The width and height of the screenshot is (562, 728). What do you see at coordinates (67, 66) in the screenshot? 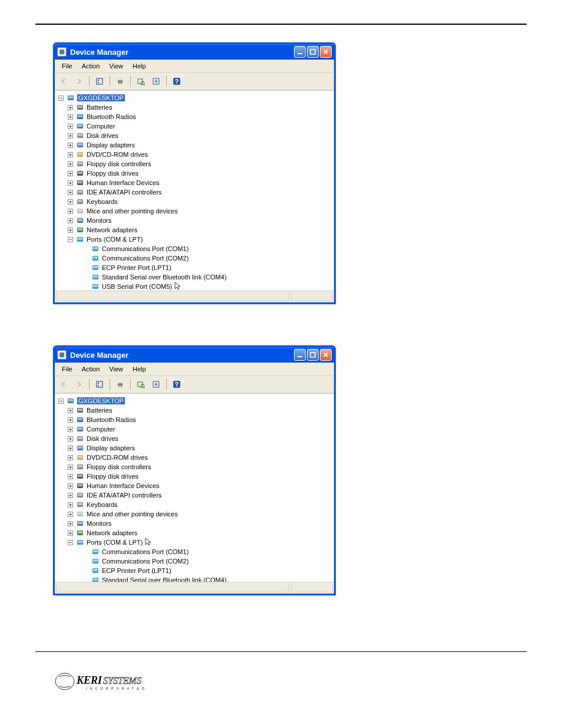
I see `menu-file: File` at bounding box center [67, 66].